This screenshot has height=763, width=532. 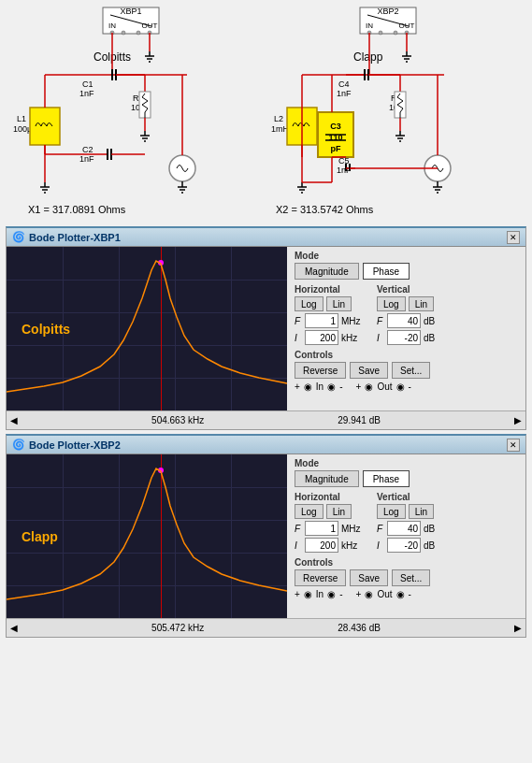 What do you see at coordinates (327, 479) in the screenshot?
I see `bode2-magnitude-button: Magnitude` at bounding box center [327, 479].